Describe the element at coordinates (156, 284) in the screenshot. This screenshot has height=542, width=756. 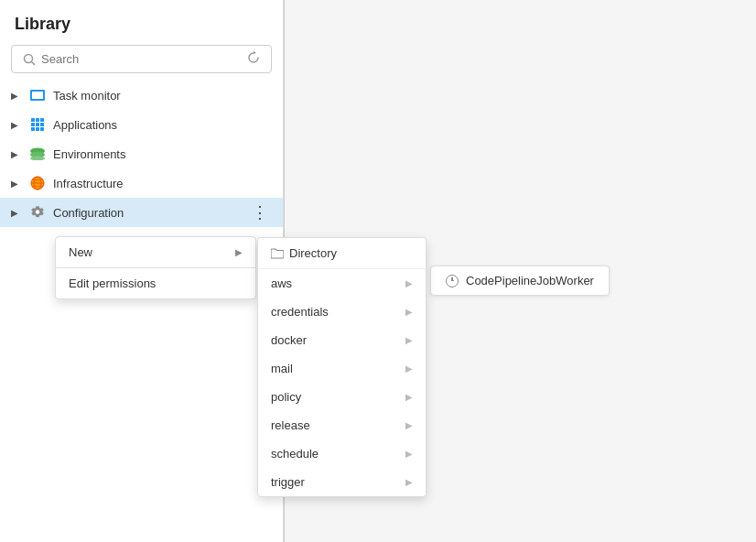
I see `context-menu-item-edit-permissions: Edit permissions` at that location.